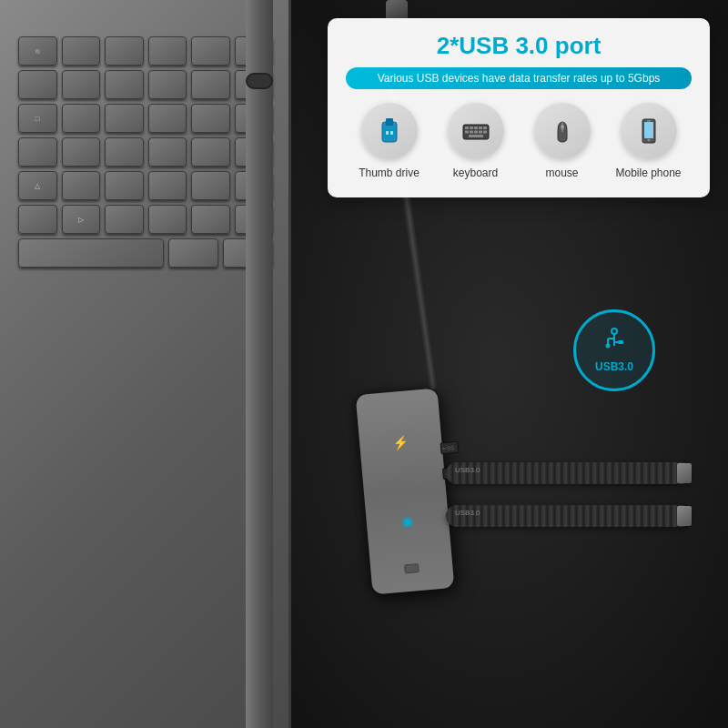 This screenshot has height=728, width=728. Describe the element at coordinates (614, 367) in the screenshot. I see `usb3-badge-label: USB3.0` at that location.